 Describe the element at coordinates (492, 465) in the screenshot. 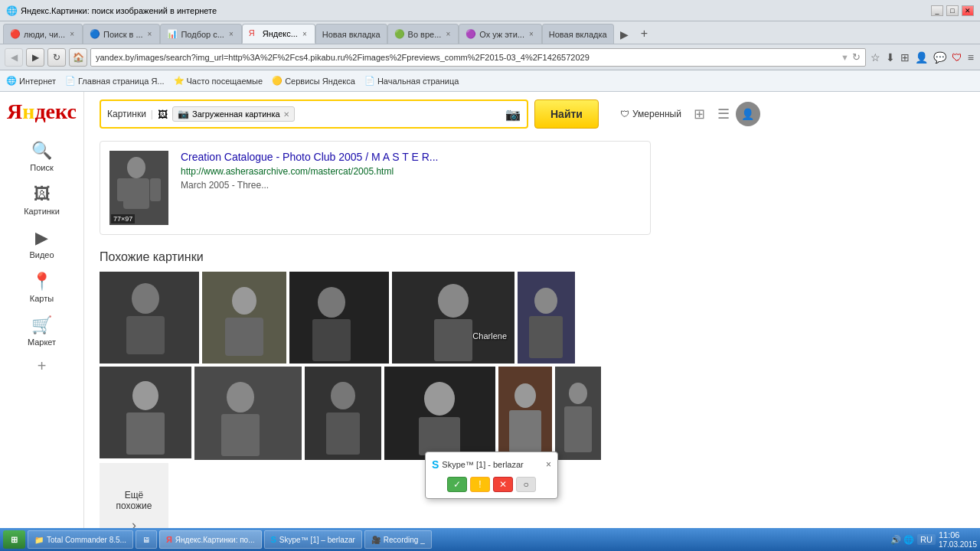

I see `skype-popup-header: S Skype™ [1] - berlazar ×` at that location.